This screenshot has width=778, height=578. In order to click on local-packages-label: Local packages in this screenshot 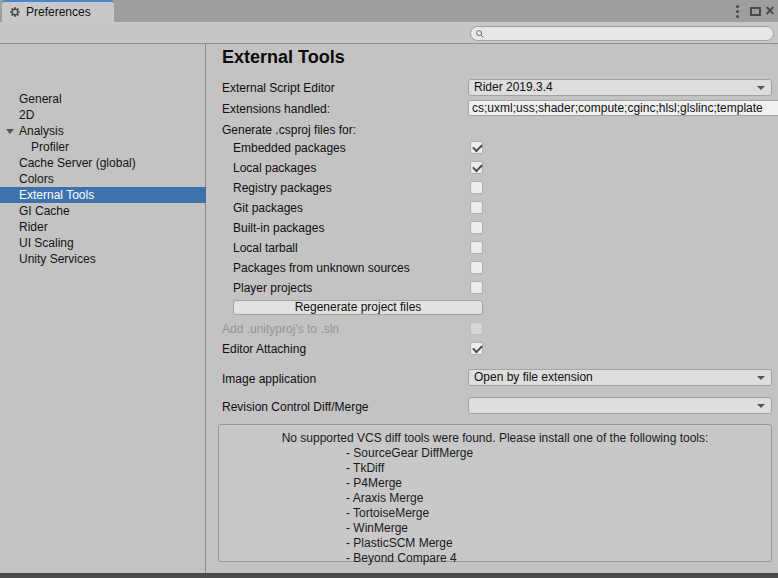, I will do `click(274, 168)`.